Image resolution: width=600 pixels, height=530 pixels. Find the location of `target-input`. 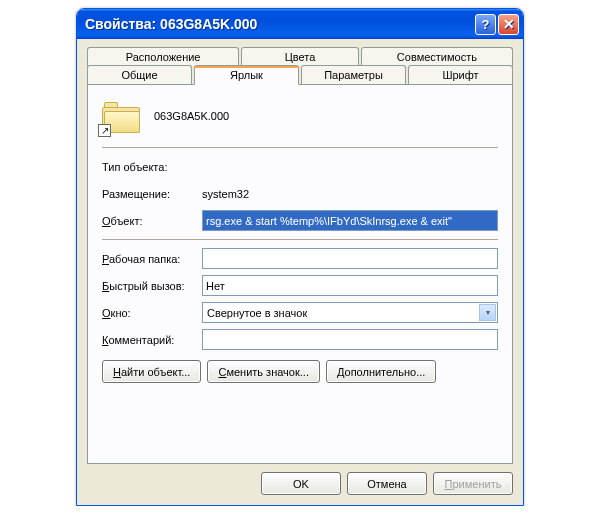

target-input is located at coordinates (350, 220).